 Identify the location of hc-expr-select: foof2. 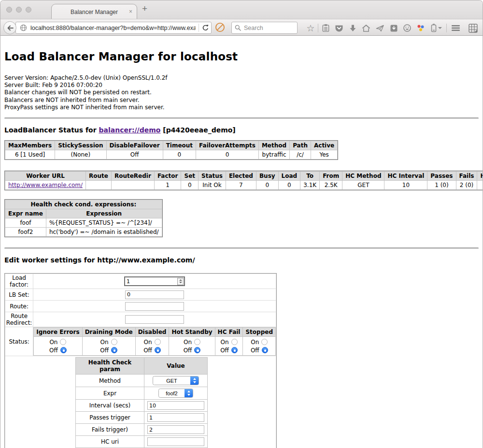
(176, 393).